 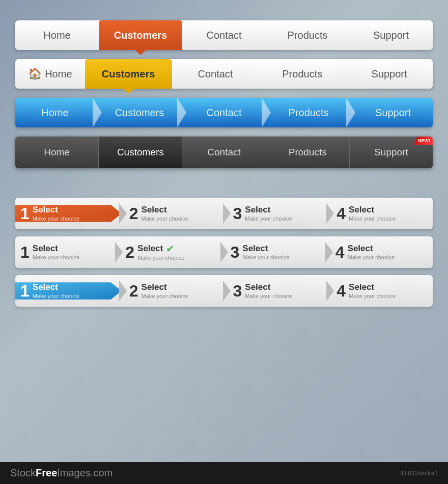 I want to click on step1-blue: 1 Select Make your chooice, so click(x=68, y=291).